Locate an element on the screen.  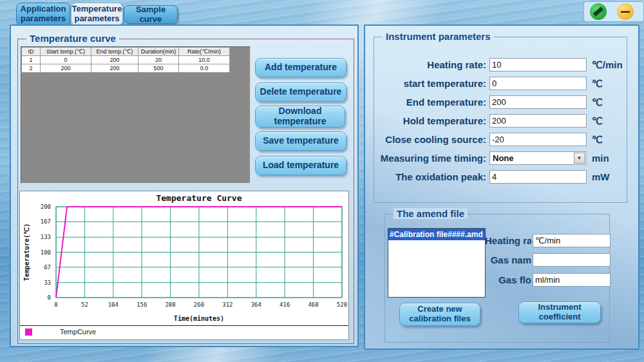
temperature-curve-group-title: Temperature curve is located at coordinates (73, 39).